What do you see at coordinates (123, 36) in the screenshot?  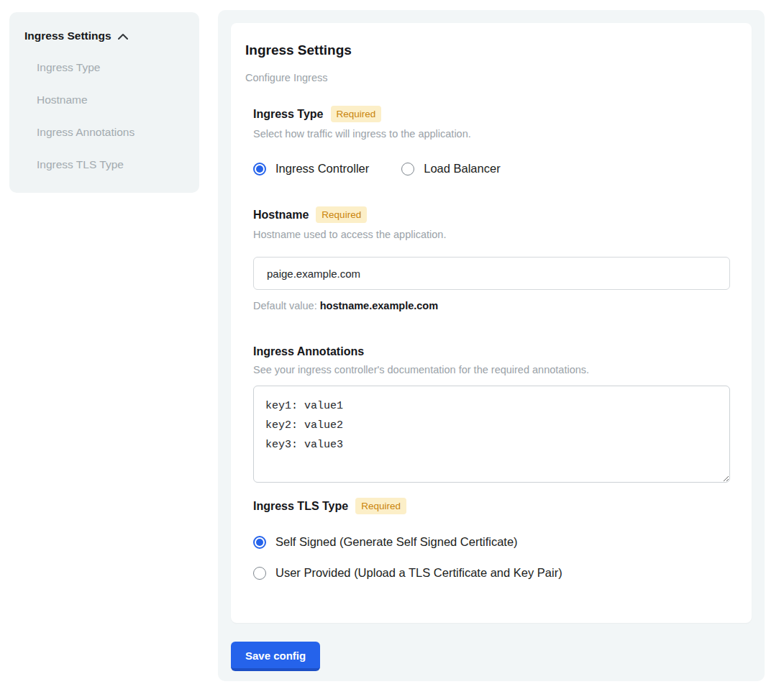 I see `chevron-up-icon` at bounding box center [123, 36].